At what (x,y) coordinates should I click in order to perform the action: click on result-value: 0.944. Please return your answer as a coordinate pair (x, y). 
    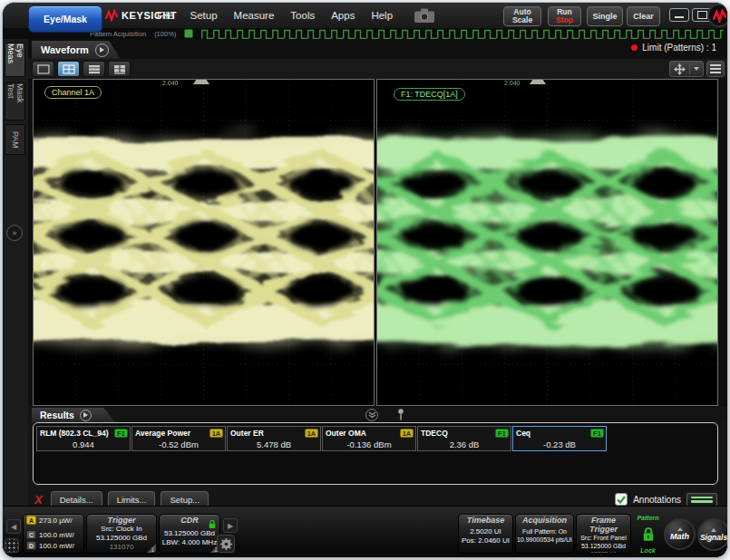
    Looking at the image, I should click on (83, 444).